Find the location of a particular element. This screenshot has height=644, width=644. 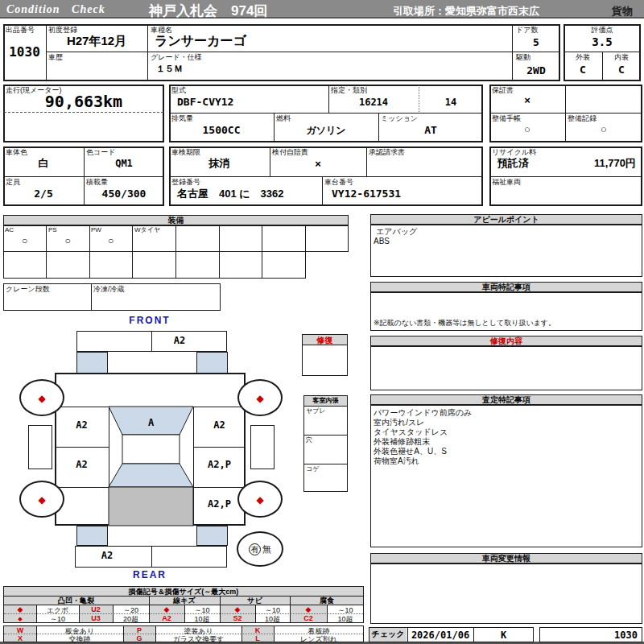

check-date: 2026/01/06 is located at coordinates (440, 635).